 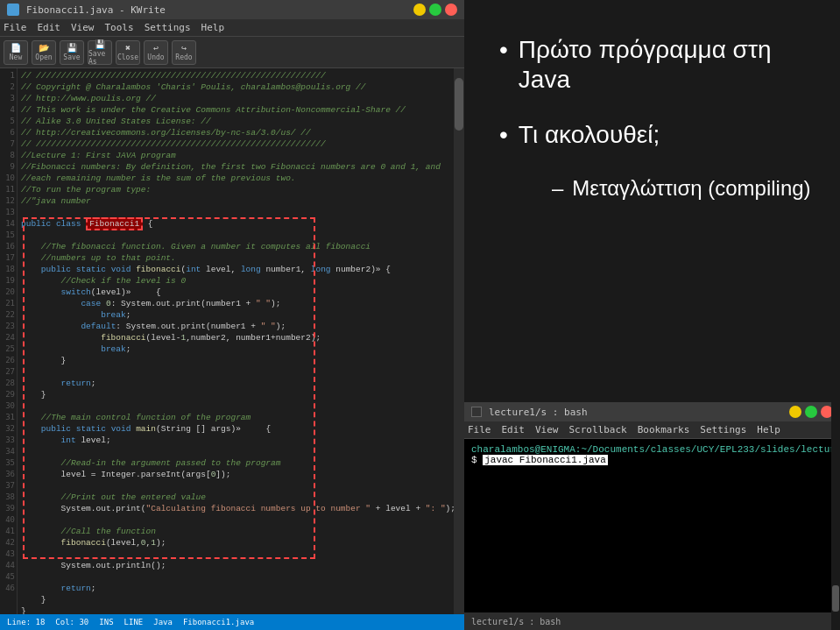 I want to click on sub-bullet-1: – Μεταγλώττιση (compiling), so click(x=683, y=188).